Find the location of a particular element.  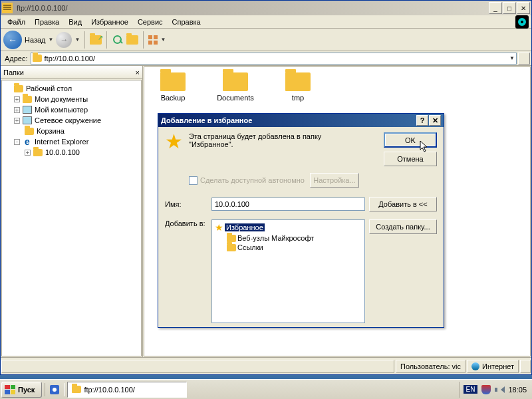

offline-checkbox is located at coordinates (193, 181).